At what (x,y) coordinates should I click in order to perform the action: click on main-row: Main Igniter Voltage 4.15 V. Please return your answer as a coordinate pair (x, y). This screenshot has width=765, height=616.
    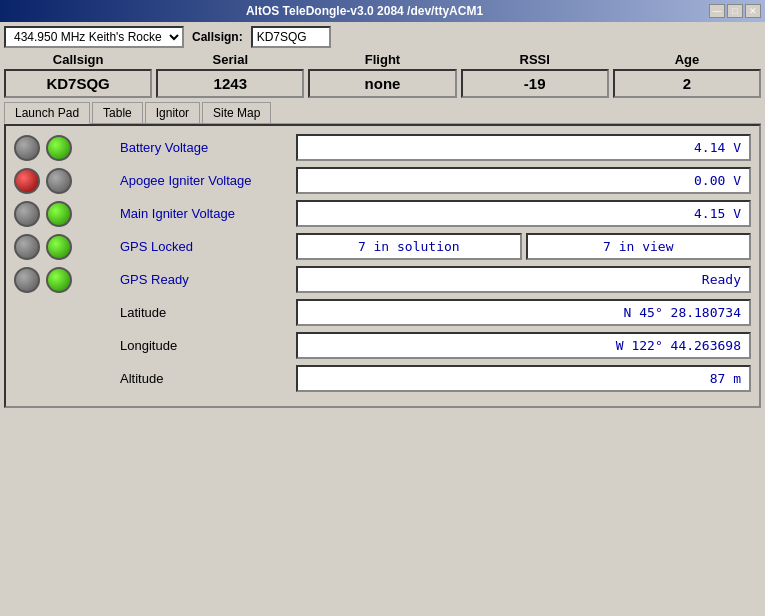
    Looking at the image, I should click on (382, 214).